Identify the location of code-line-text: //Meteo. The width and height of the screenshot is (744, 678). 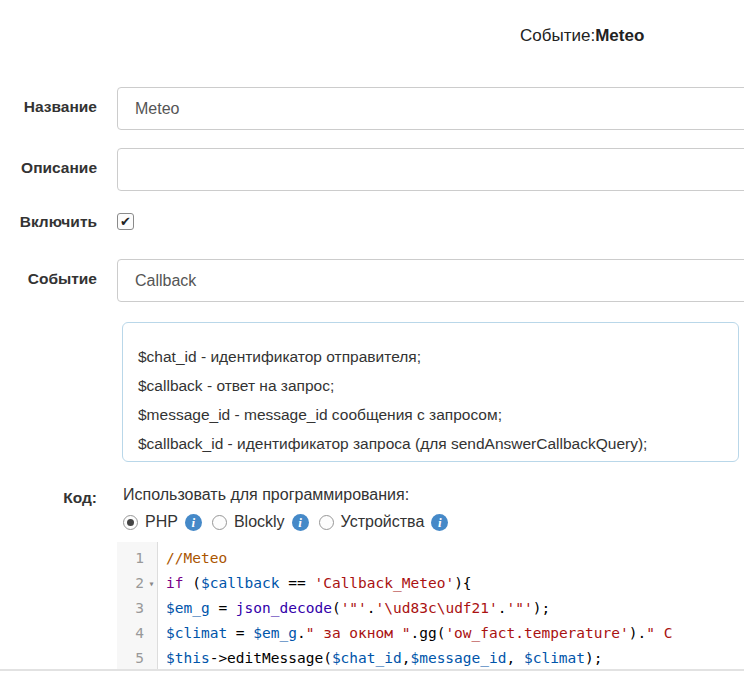
(455, 558).